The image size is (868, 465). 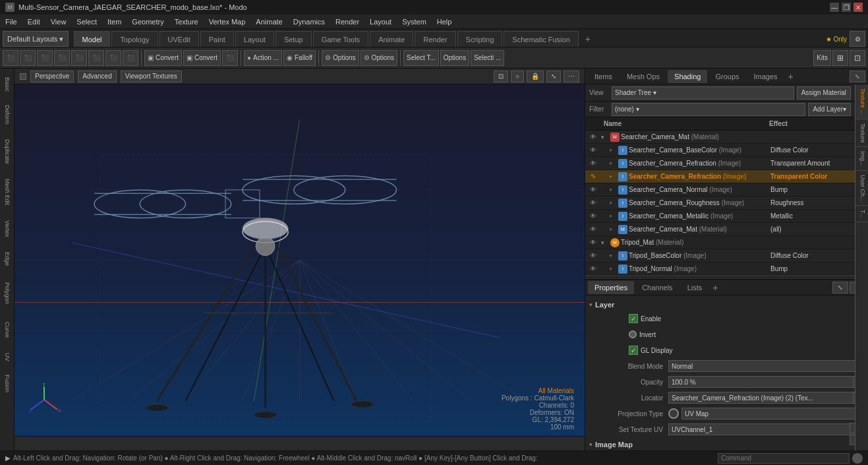 I want to click on shader-row-5: 👁 + I Searcher_Camera_Roughness (Image) …, so click(x=726, y=203).